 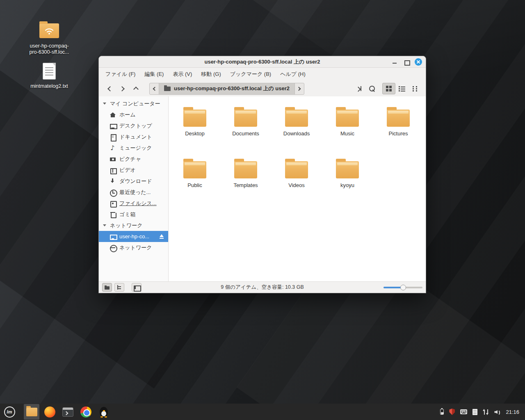 What do you see at coordinates (104, 412) in the screenshot?
I see `penguin-icon` at bounding box center [104, 412].